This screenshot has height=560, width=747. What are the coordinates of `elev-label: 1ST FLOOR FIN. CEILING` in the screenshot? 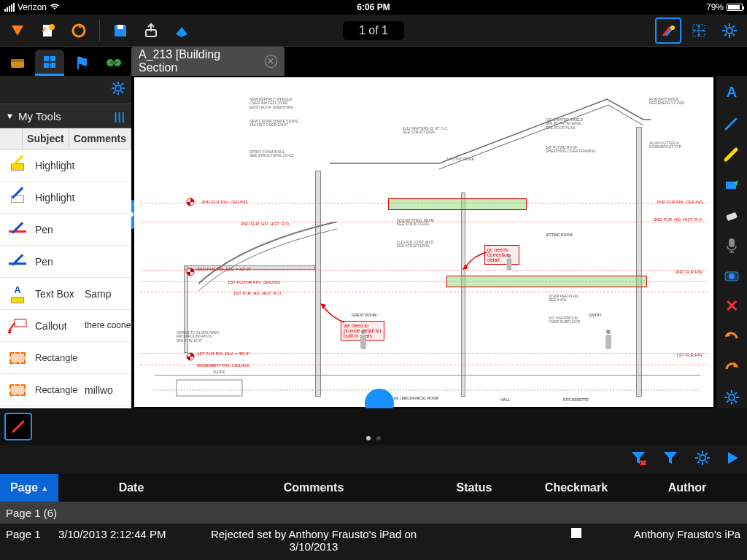 It's located at (254, 282).